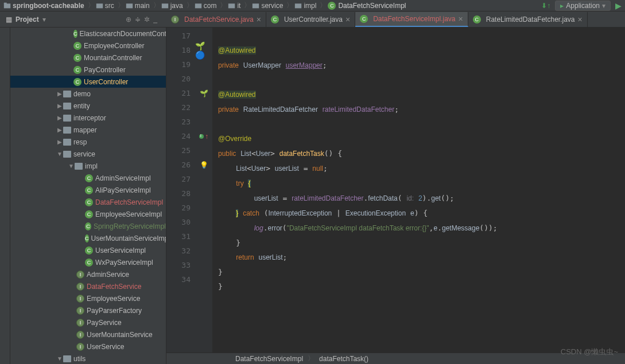 The image size is (625, 364). Describe the element at coordinates (88, 178) in the screenshot. I see `tree-item: CAdminServiceImpl` at that location.